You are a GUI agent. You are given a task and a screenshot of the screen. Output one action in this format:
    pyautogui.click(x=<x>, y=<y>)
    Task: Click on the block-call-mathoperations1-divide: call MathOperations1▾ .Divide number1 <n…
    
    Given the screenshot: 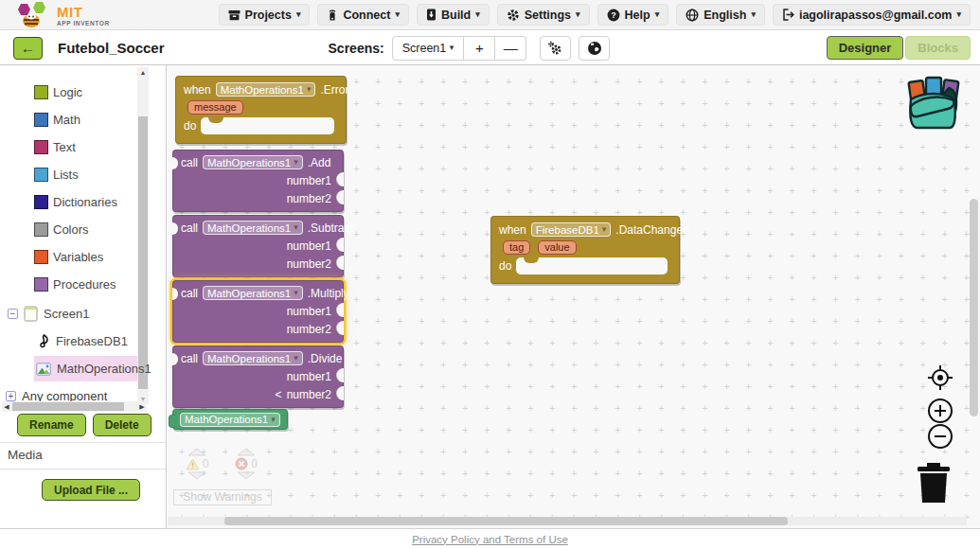 What is the action you would take?
    pyautogui.click(x=258, y=377)
    